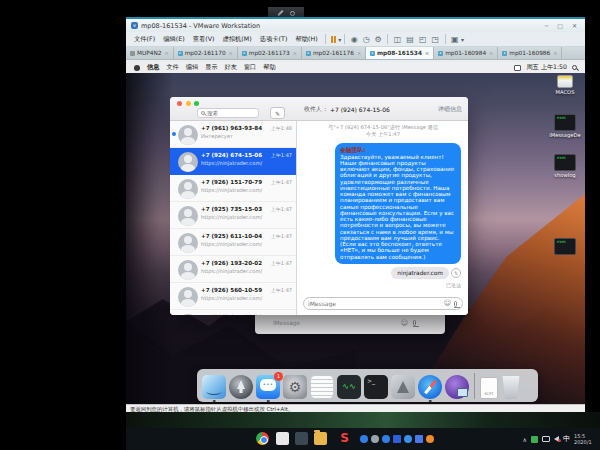  What do you see at coordinates (214, 387) in the screenshot?
I see `finder-icon` at bounding box center [214, 387].